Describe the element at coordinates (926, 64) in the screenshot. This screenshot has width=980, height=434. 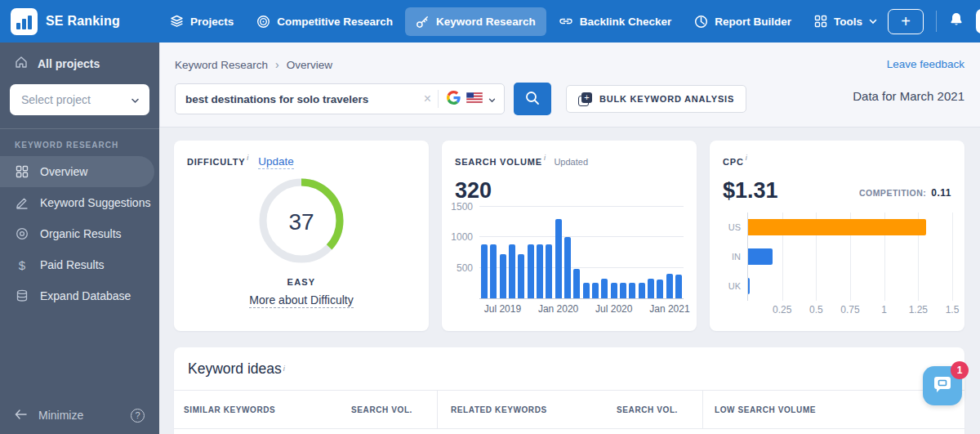
I see `leave-feedback-link: Leave feedback` at that location.